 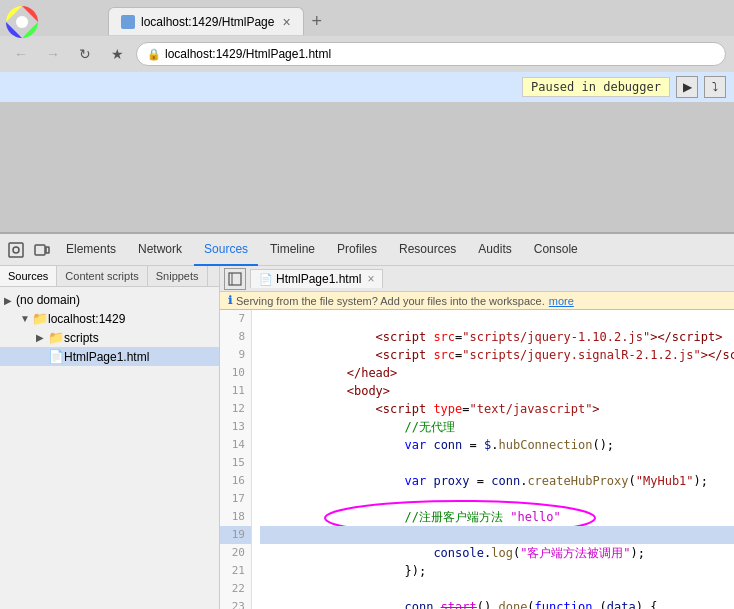 What do you see at coordinates (236, 391) in the screenshot?
I see `line-num-11: 11` at bounding box center [236, 391].